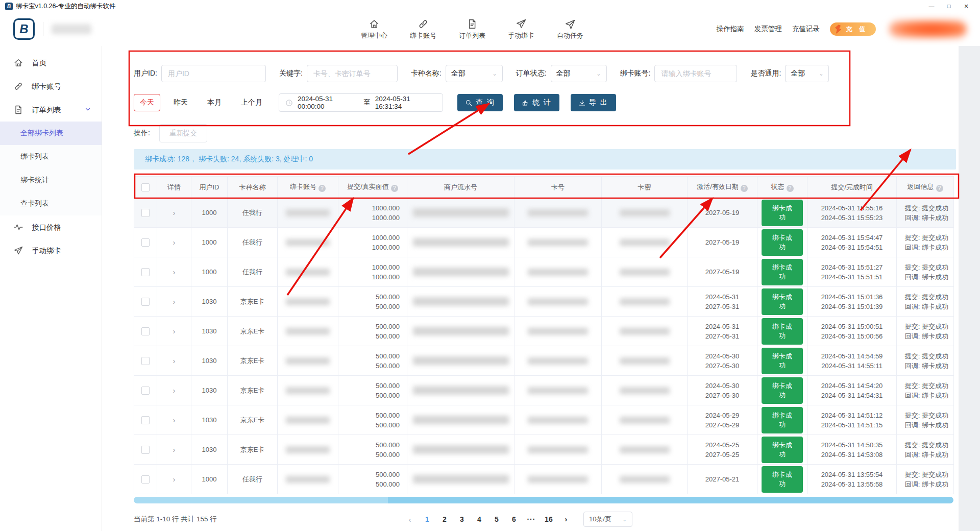 This screenshot has width=980, height=531. What do you see at coordinates (570, 30) in the screenshot?
I see `top-nav-item-send: 自动任务` at bounding box center [570, 30].